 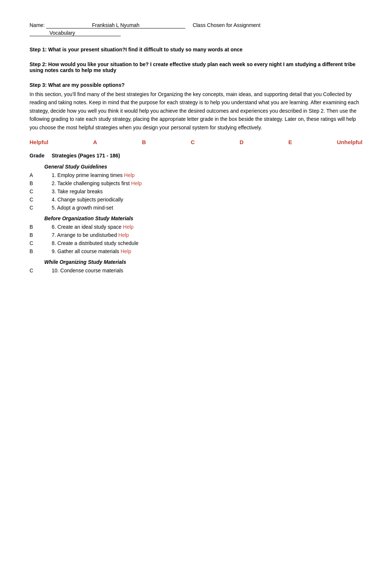 I want to click on strategy-text-0-0: 1. Employ prime learning times Help, so click(x=207, y=175).